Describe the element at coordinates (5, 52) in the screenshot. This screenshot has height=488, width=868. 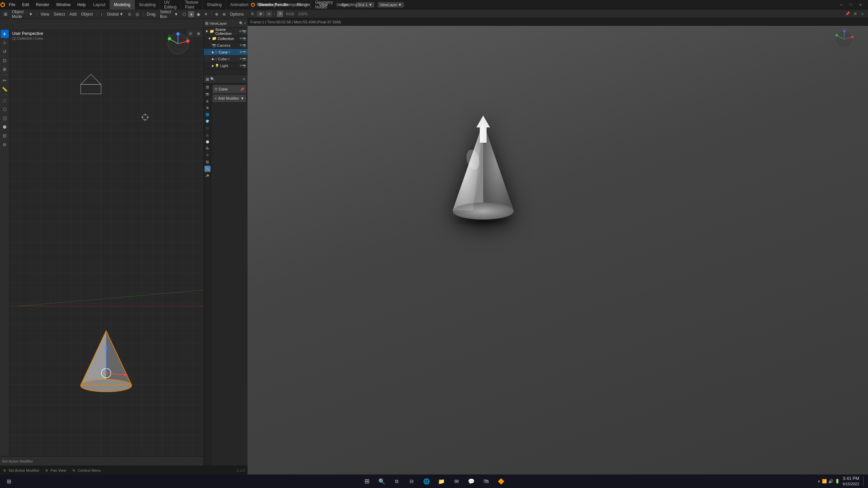
I see `tool-rotate: ↺` at that location.